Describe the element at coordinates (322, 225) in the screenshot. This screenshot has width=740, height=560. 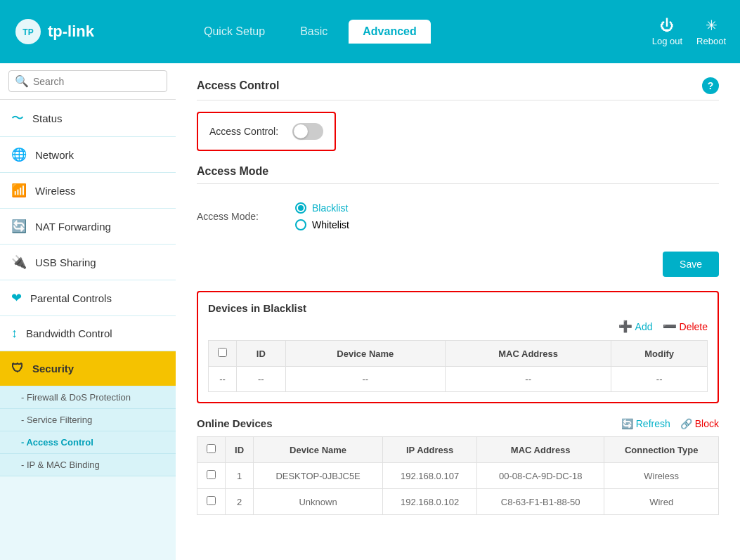
I see `radio-whitelist: Whitelist` at that location.